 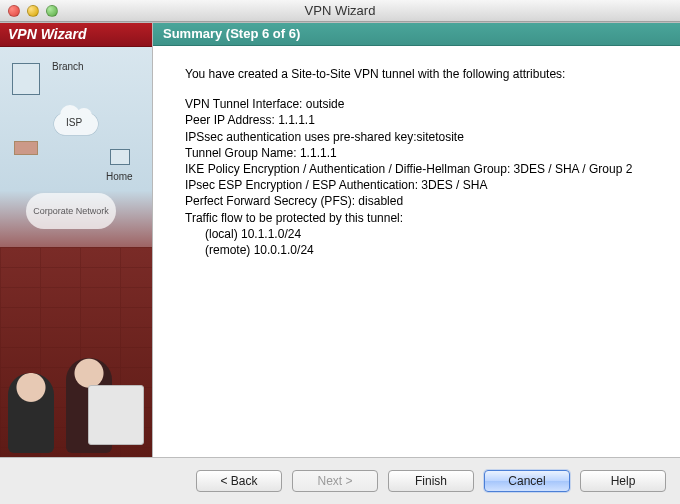 I want to click on label-corporate: Corporate Network, so click(x=71, y=211).